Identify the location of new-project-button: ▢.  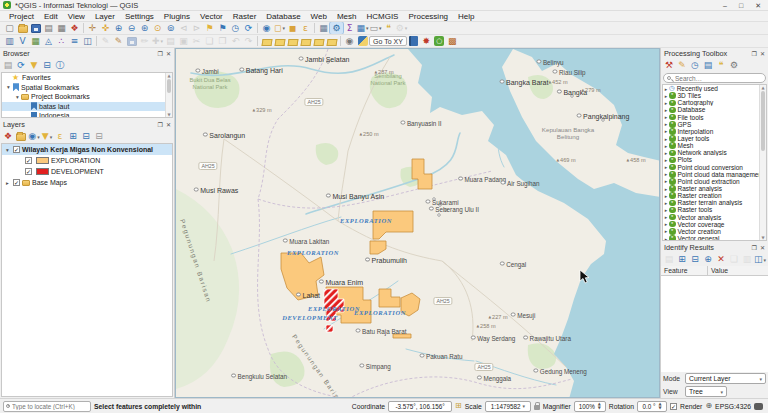
(10, 28).